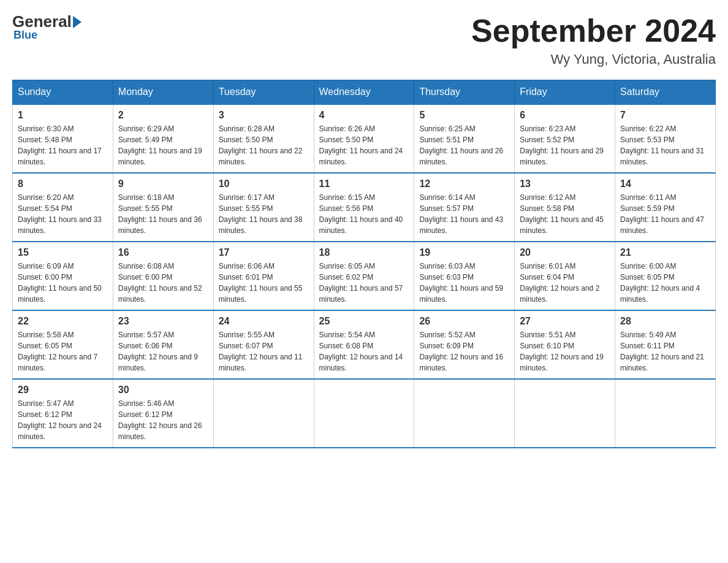 This screenshot has height=563, width=728. What do you see at coordinates (63, 139) in the screenshot?
I see `calendar-cell: 1 Sunrise: 6:30 AMSunset: 5:48 PMDayligh…` at bounding box center [63, 139].